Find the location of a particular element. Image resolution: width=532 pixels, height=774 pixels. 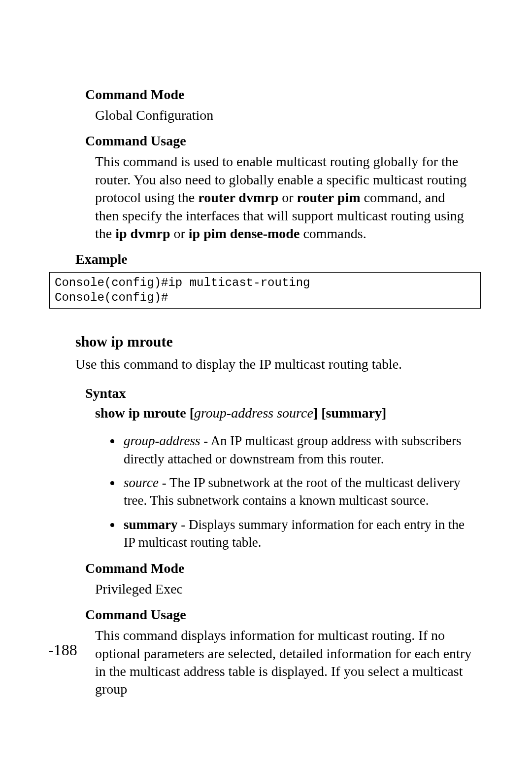

syntax-heading: Syntax is located at coordinates (284, 393).